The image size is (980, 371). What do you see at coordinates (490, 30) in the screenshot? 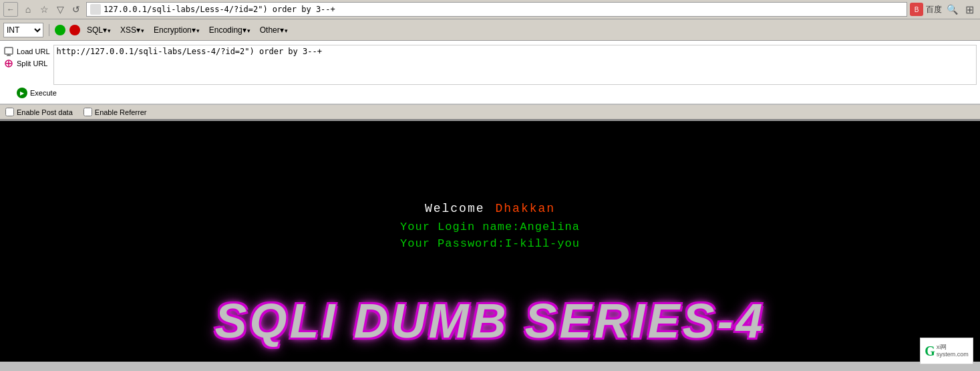
I see `toolbar: INT SQL▾ XSS▾ Encryption▾ Encoding▾ Othe…` at bounding box center [490, 30].